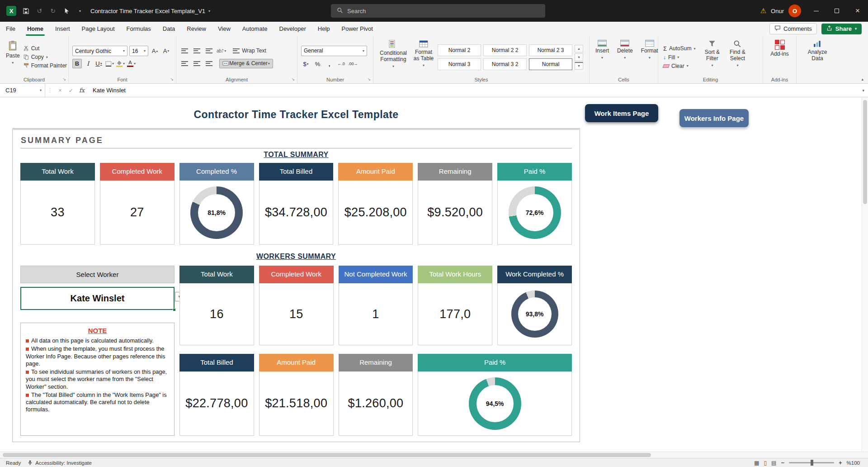  What do you see at coordinates (393, 57) in the screenshot?
I see `conditional-formatting-button: Conditional Formatting ▾` at bounding box center [393, 57].